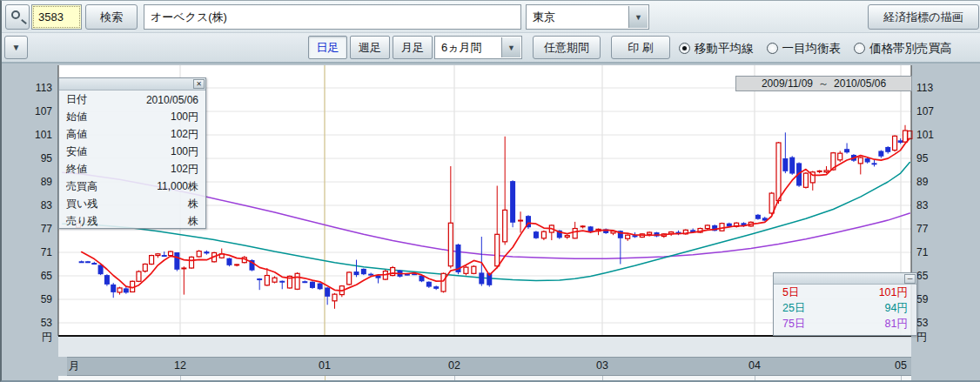 The width and height of the screenshot is (980, 382). What do you see at coordinates (787, 84) in the screenshot?
I see `date-range-start: 2009/11/09` at bounding box center [787, 84].